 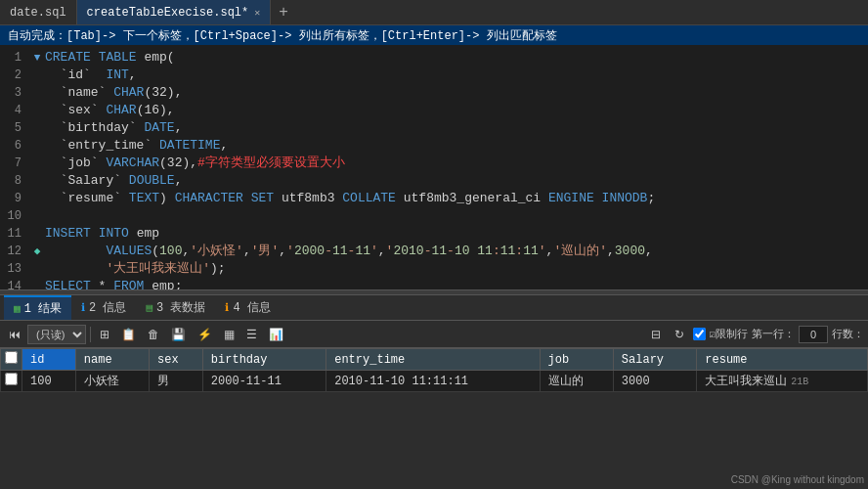 What do you see at coordinates (456, 146) in the screenshot?
I see `line-content-6: `entry_time` DATETIME,` at bounding box center [456, 146].